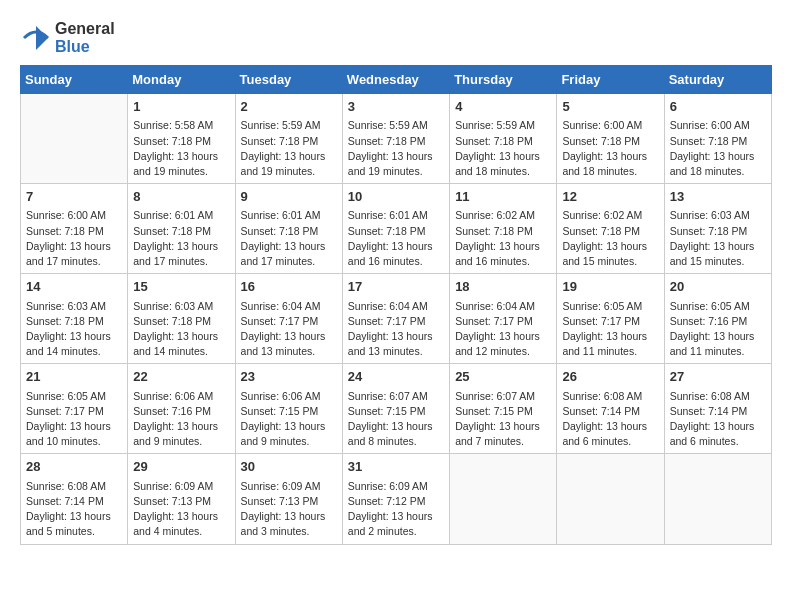 Image resolution: width=792 pixels, height=612 pixels. What do you see at coordinates (504, 139) in the screenshot?
I see `calendar-cell: 4Sunrise: 5:59 AM Sunset: 7:18 PM Daylig…` at bounding box center [504, 139].